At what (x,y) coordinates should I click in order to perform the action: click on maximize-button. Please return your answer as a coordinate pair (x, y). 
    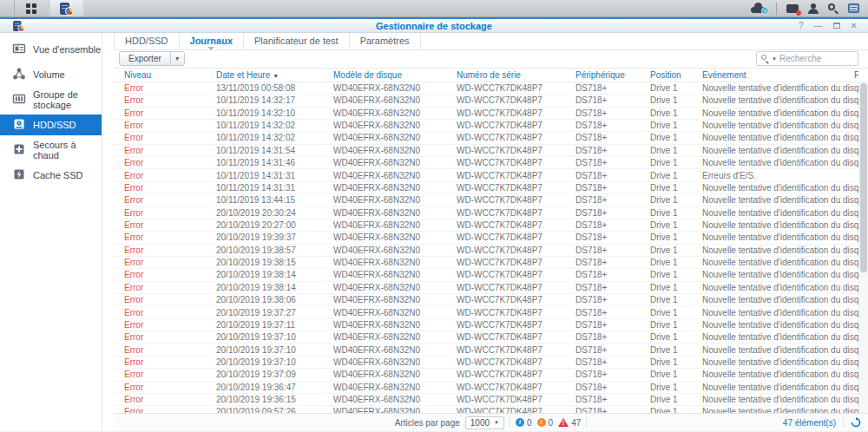
    Looking at the image, I should click on (837, 26).